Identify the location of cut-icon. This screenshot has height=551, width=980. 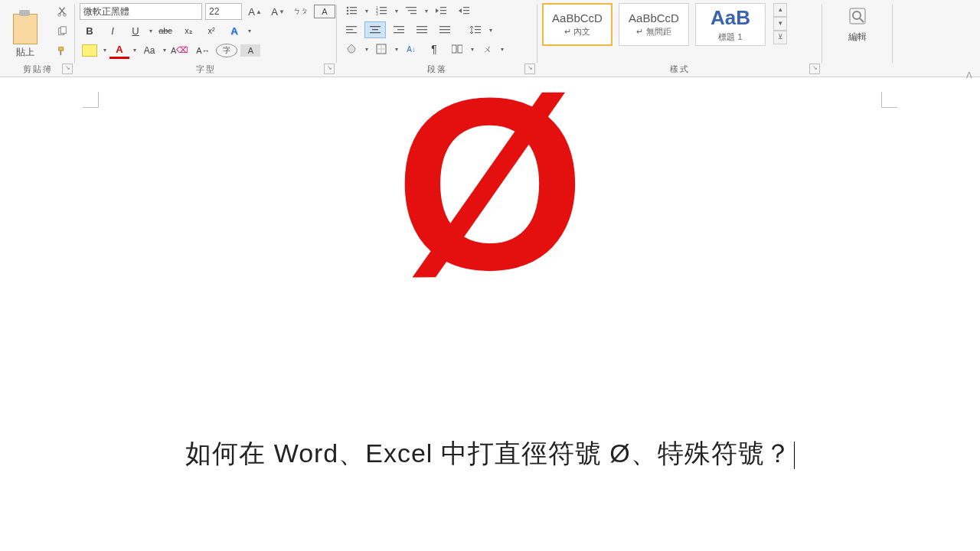
(62, 11).